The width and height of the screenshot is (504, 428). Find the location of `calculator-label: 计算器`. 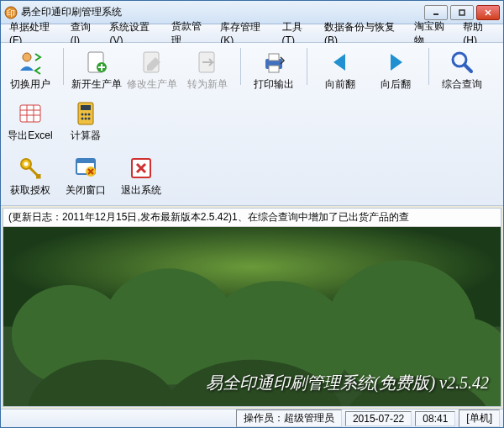

calculator-label: 计算器 is located at coordinates (86, 136).